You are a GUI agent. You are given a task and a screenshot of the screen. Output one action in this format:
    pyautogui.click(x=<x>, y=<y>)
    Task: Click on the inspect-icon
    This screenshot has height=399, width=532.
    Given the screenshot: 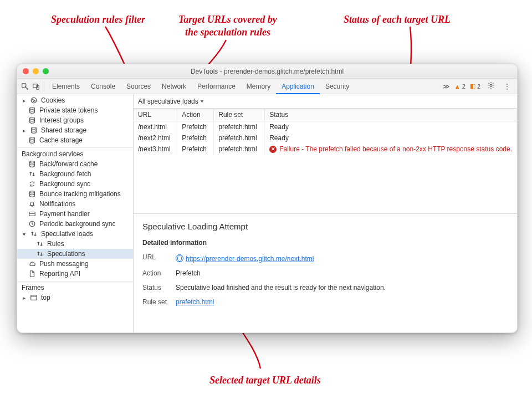 What is the action you would take?
    pyautogui.click(x=25, y=86)
    